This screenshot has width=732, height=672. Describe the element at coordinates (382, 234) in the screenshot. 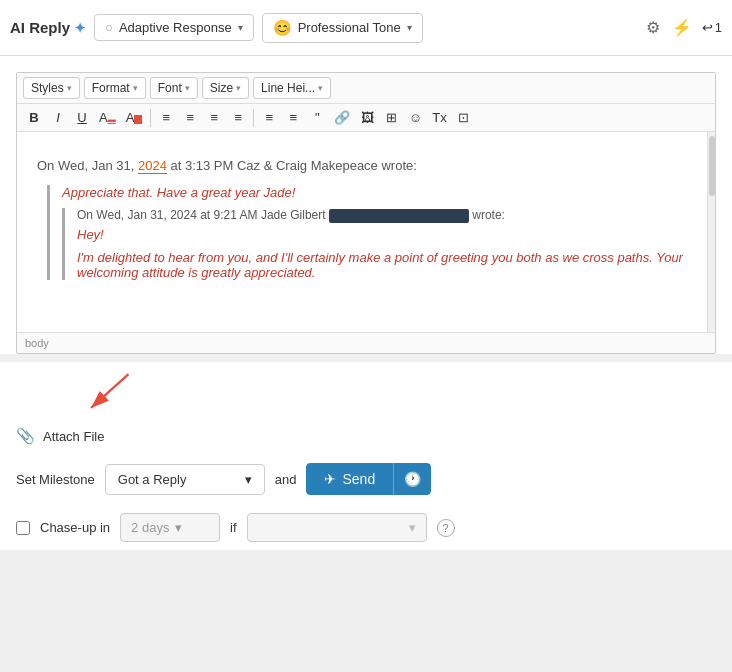

I see `inner-hey: Hey!` at that location.